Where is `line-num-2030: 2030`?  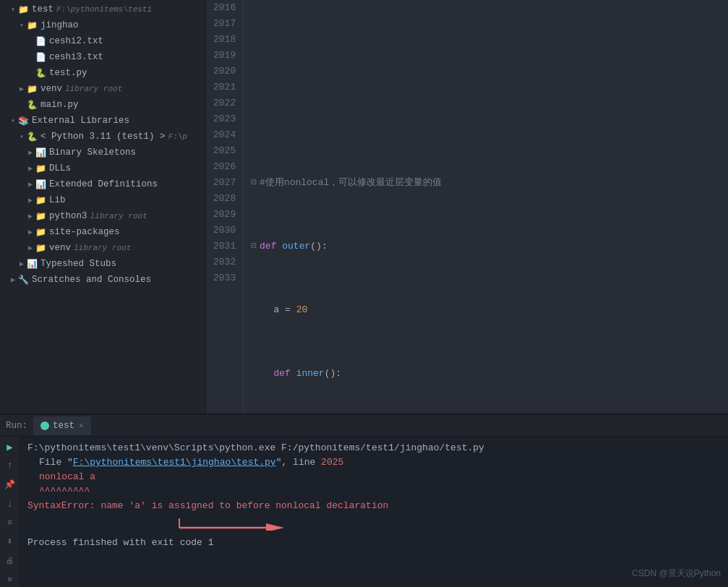 line-num-2030: 2030 is located at coordinates (224, 231).